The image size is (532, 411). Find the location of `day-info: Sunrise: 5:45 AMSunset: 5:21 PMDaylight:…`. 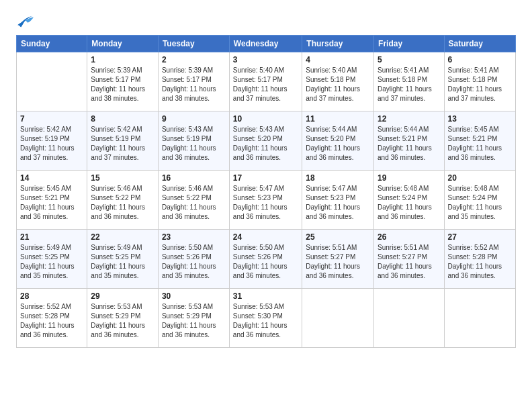

day-info: Sunrise: 5:45 AMSunset: 5:21 PMDaylight:… is located at coordinates (52, 203).